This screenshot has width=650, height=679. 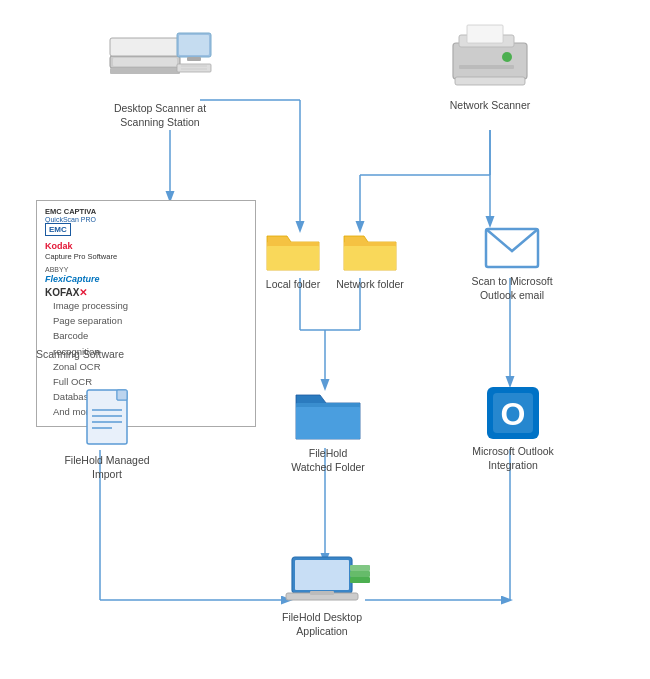 I want to click on software-logos: EMC CAPTIVA QuickScan PRO EMC Kodak Capt…, so click(x=95, y=252).